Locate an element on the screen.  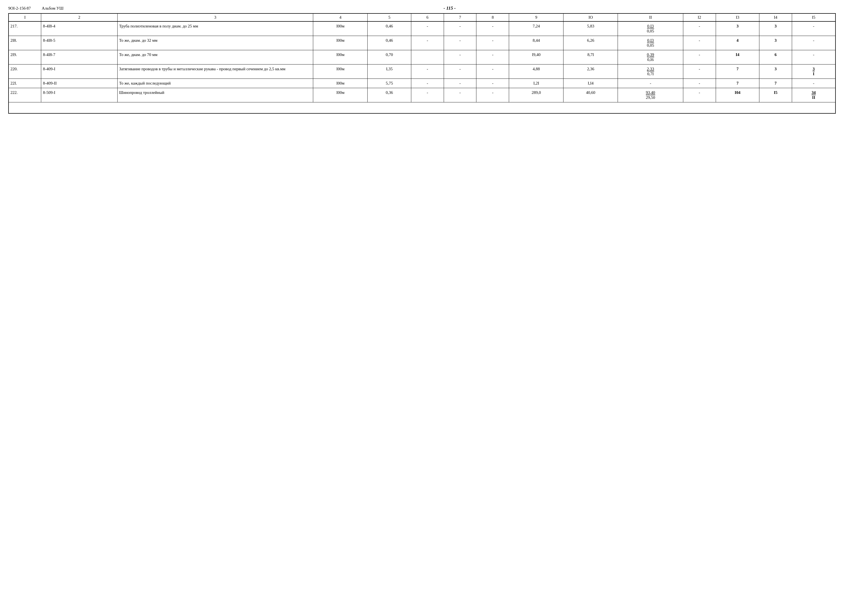
row-220-col11-num: 2,33 is located at coordinates (651, 69).